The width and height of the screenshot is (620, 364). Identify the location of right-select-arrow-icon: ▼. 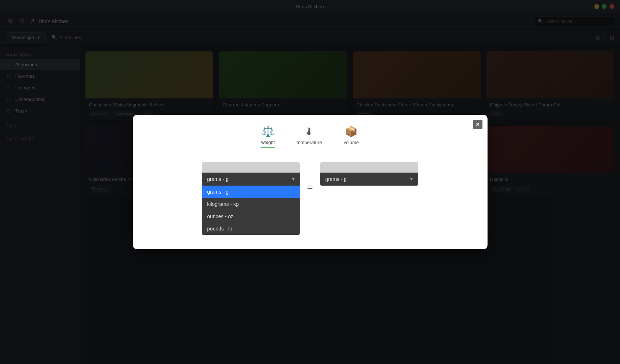
(412, 179).